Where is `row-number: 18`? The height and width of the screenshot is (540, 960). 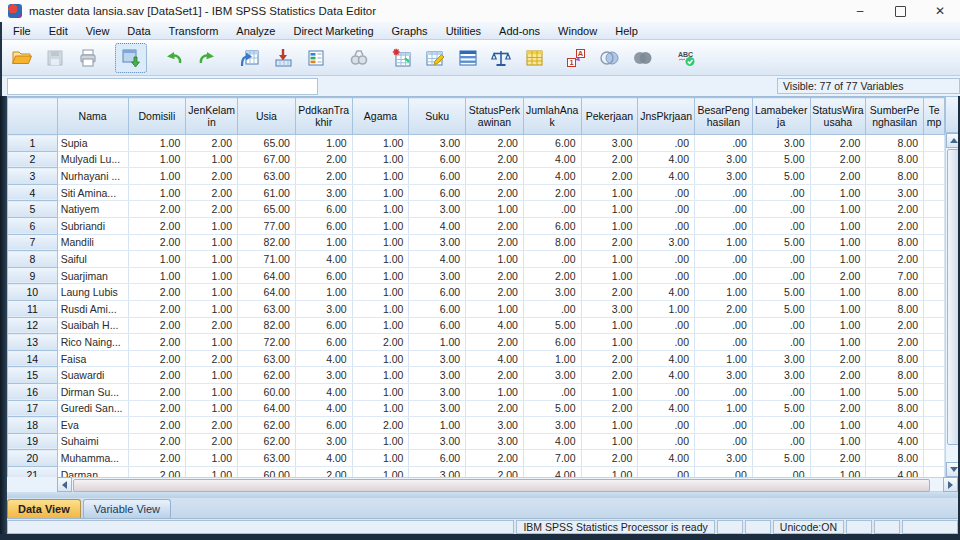 row-number: 18 is located at coordinates (33, 426).